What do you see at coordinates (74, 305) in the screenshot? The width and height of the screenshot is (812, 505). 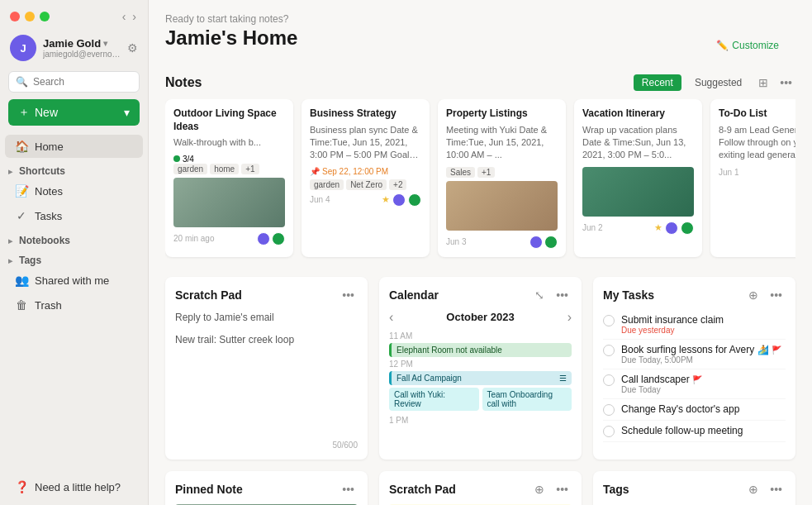 I see `sidebar-item-trash: 🗑 Trash` at bounding box center [74, 305].